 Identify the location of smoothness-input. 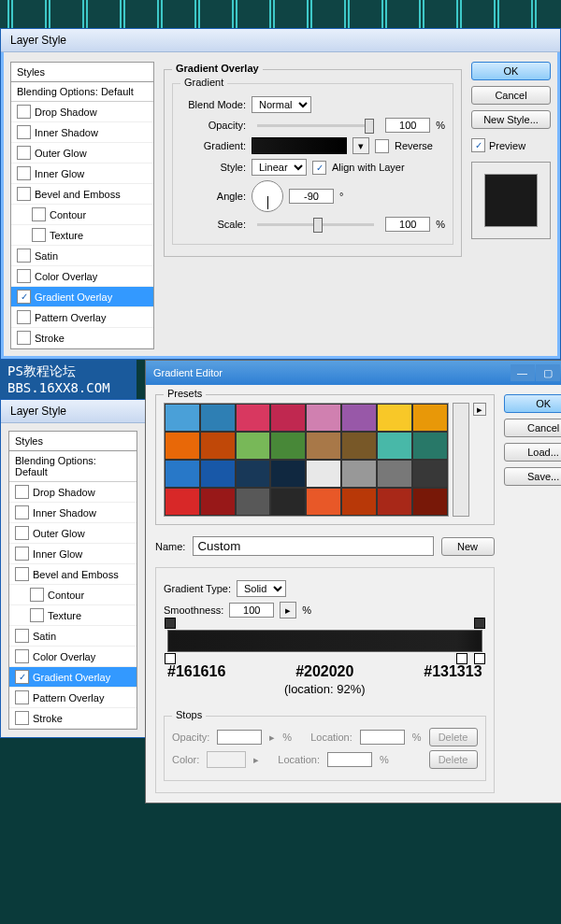
(252, 610).